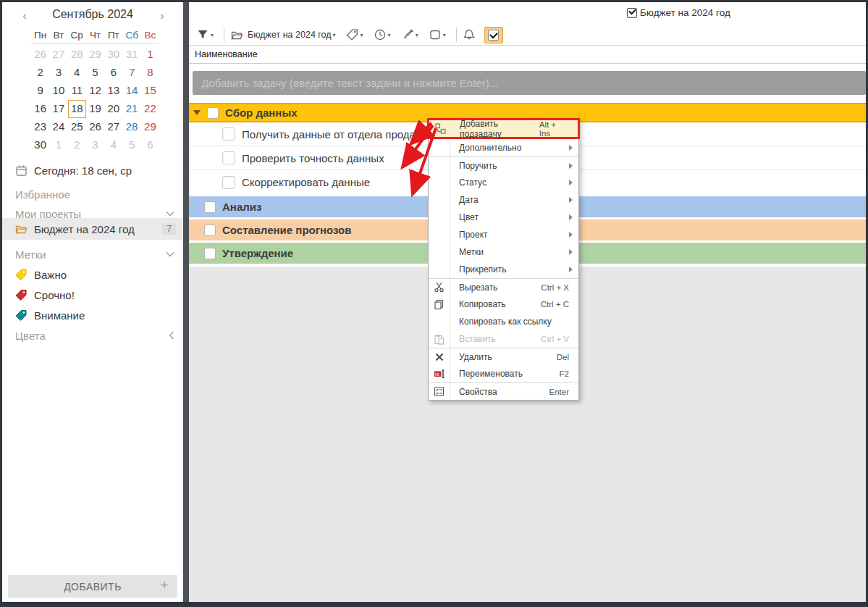  Describe the element at coordinates (410, 35) in the screenshot. I see `color-button: ▾` at that location.